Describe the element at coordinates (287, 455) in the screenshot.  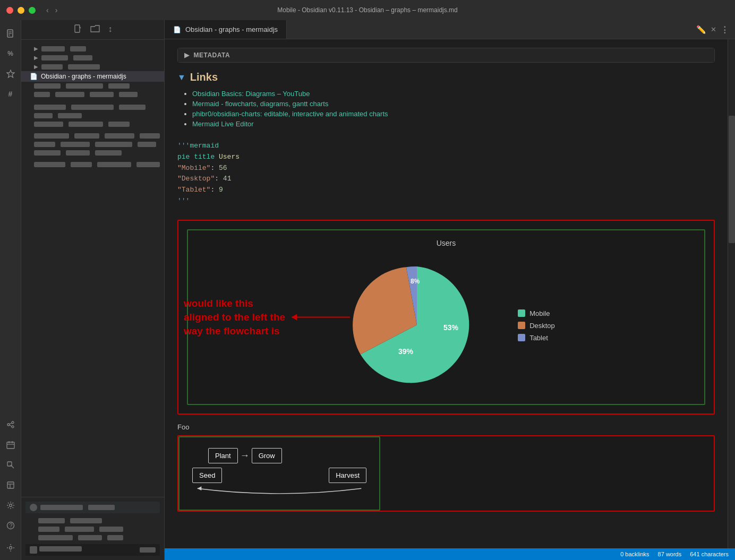
I see `flowchart-row1: Plant → Grow` at that location.